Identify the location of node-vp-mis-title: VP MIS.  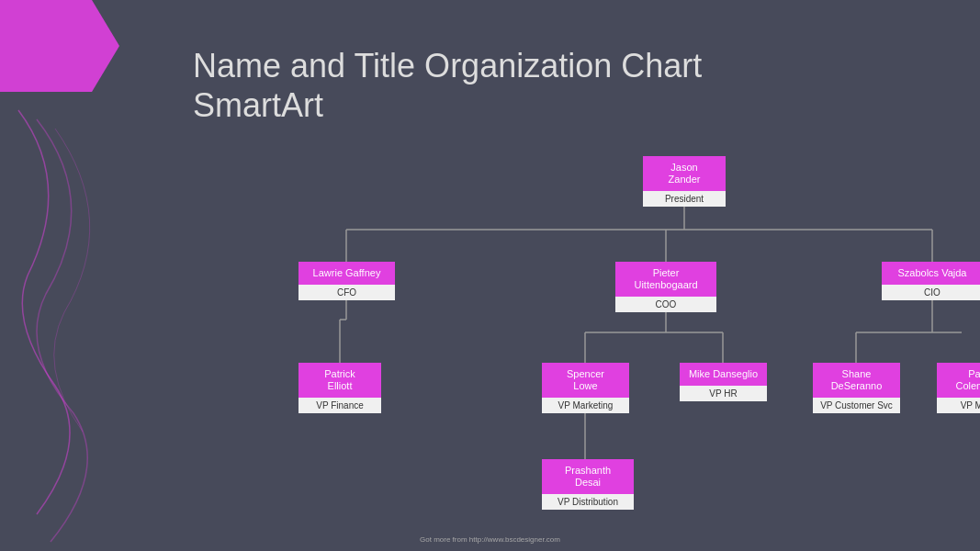
(959, 406).